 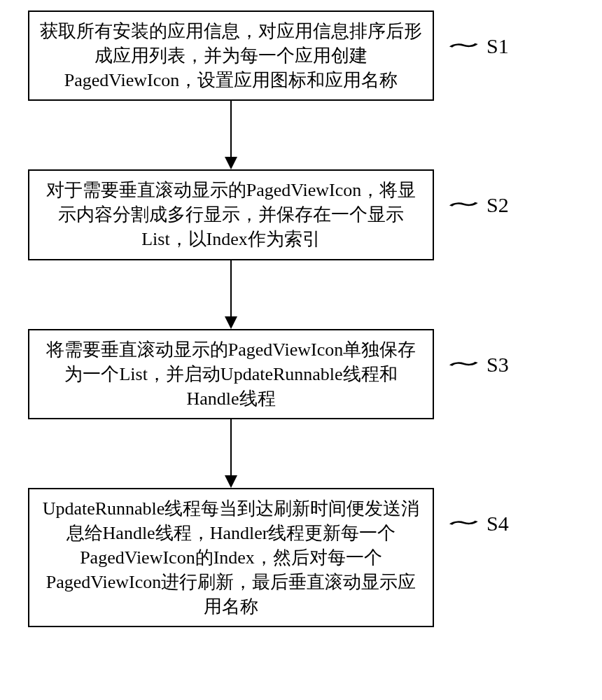 I want to click on flow-step-row: 获取所有安装的应用信息，对应用信息排序后形成应用列表，并为每一个应用创建Page…, so click(x=301, y=56).